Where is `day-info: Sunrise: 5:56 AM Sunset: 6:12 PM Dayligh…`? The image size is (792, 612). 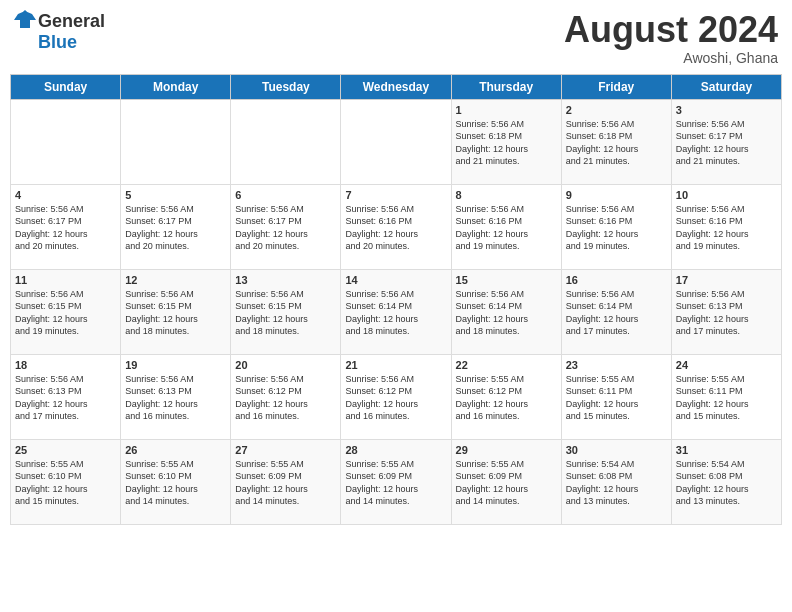 day-info: Sunrise: 5:56 AM Sunset: 6:12 PM Dayligh… is located at coordinates (396, 398).